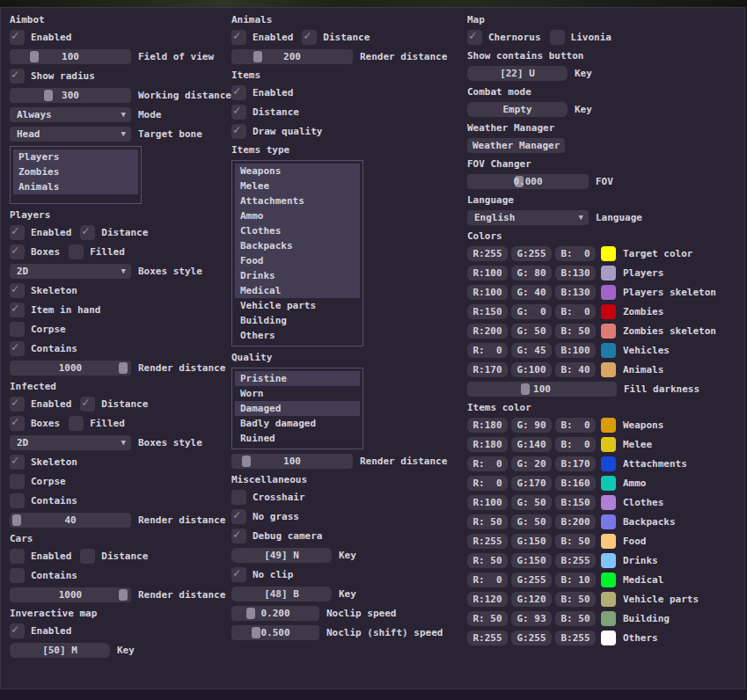  I want to click on list-item-vehicle-parts: Vehicle parts, so click(297, 306).